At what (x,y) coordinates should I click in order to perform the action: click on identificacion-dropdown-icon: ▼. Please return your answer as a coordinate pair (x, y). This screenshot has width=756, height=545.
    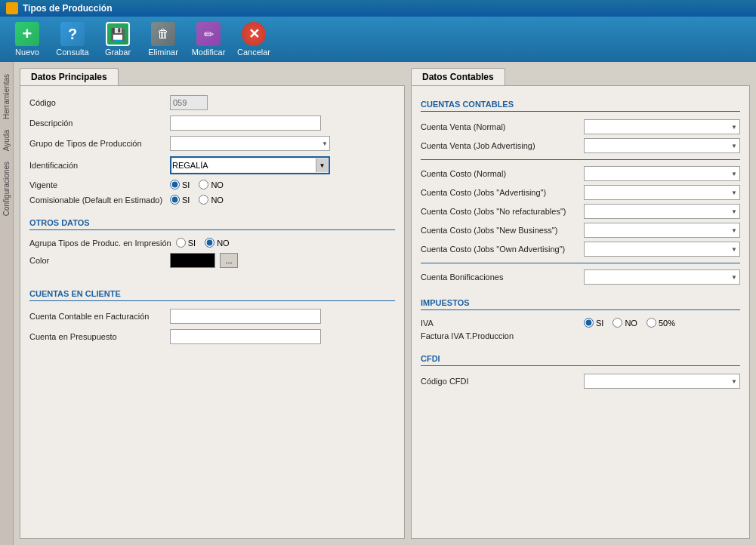
    Looking at the image, I should click on (322, 165).